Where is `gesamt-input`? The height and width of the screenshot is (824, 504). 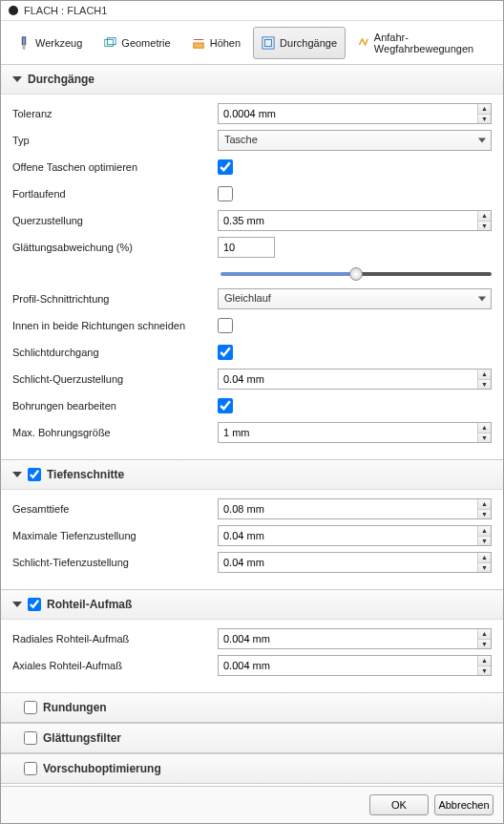 gesamt-input is located at coordinates (355, 509).